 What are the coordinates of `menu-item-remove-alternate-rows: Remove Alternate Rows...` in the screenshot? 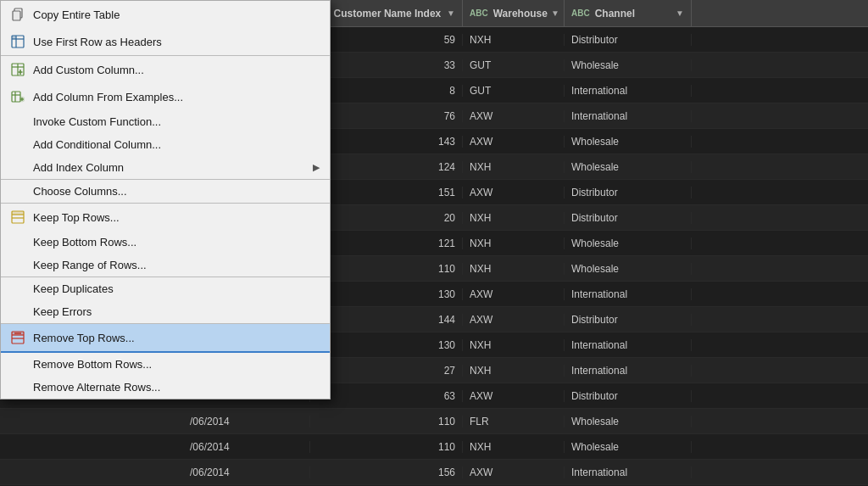 It's located at (165, 387).